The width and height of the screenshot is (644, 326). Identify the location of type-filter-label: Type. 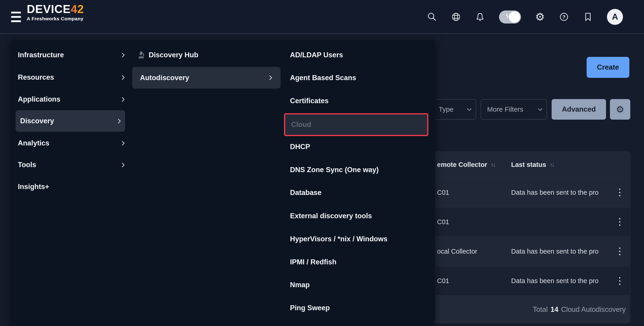
(446, 109).